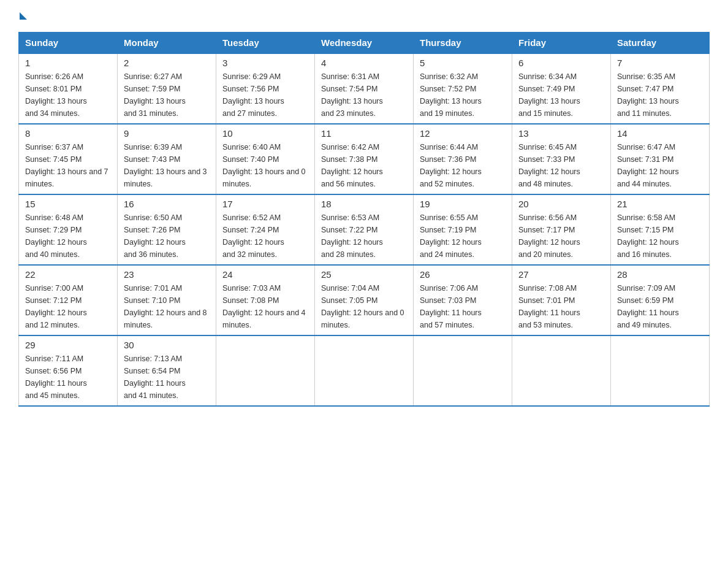 Image resolution: width=728 pixels, height=563 pixels. I want to click on day-info: Sunrise: 7:11 AMSunset: 6:56 PMDaylight:…, so click(68, 377).